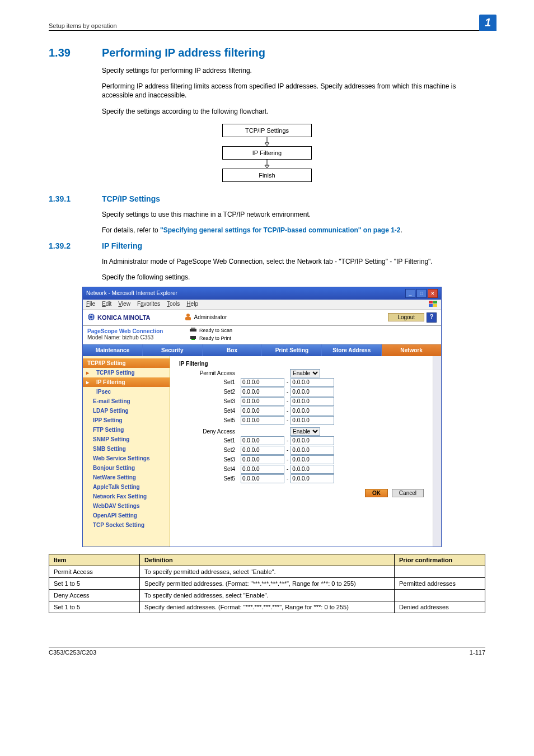  Describe the element at coordinates (124, 318) in the screenshot. I see `brand-text: KONICA MINOLTA` at that location.